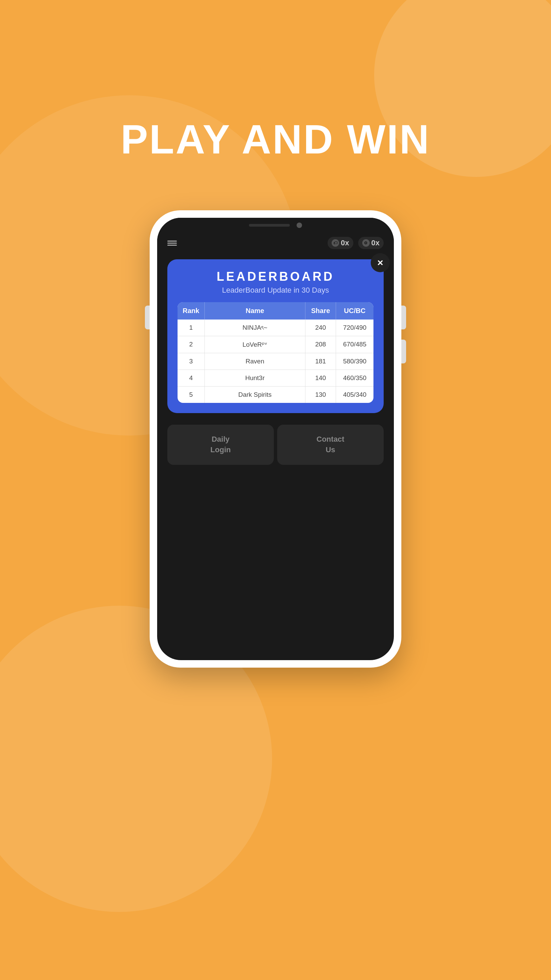 The width and height of the screenshot is (551, 980). I want to click on settings-icon: ⚙, so click(366, 243).